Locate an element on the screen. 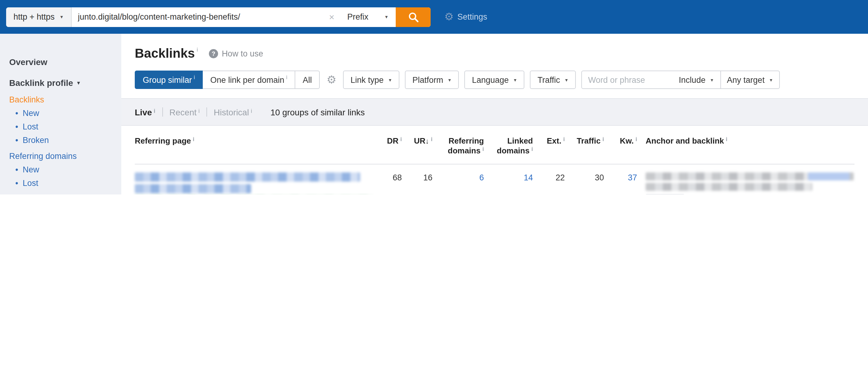 The image size is (868, 389). ext-value: 22 is located at coordinates (549, 184).